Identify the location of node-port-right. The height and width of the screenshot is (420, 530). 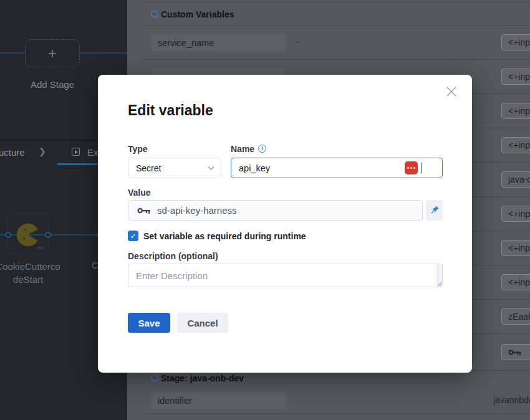
(48, 235).